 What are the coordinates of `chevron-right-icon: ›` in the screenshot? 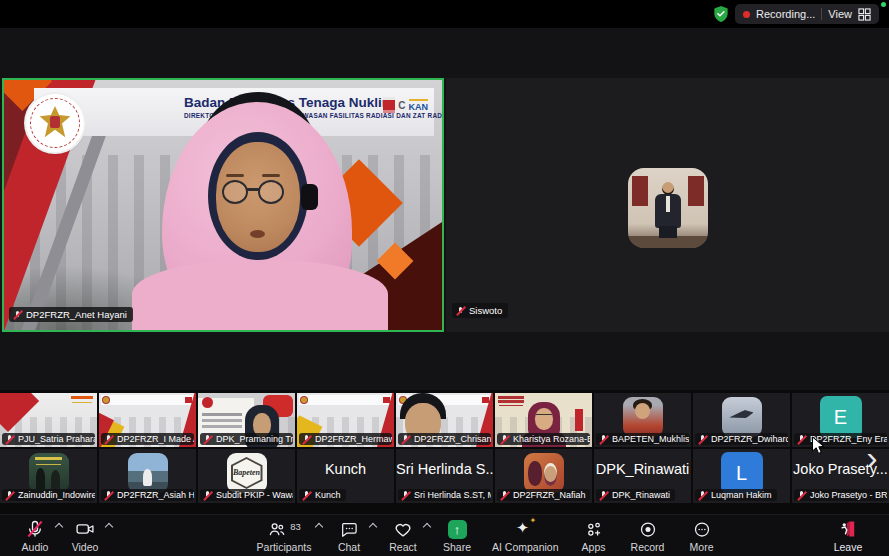 It's located at (872, 457).